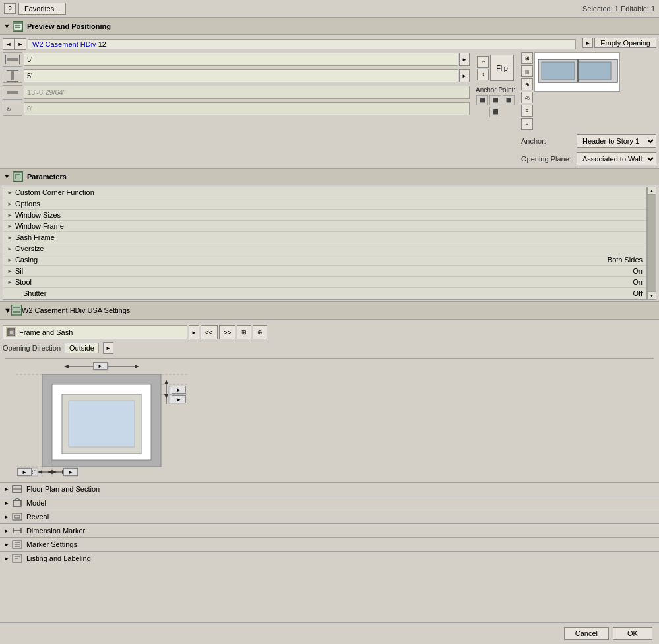 Image resolution: width=659 pixels, height=644 pixels. I want to click on elevation-icon, so click(13, 92).